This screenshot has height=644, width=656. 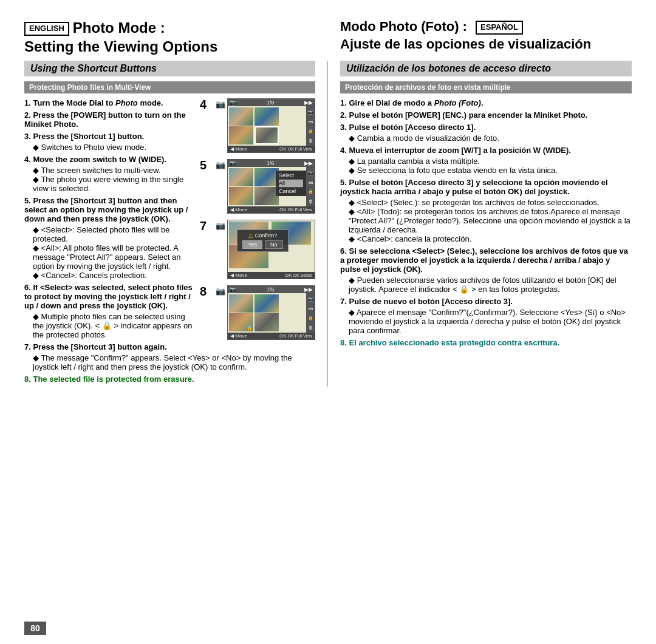 I want to click on step5-screen: 📷 1/6 ▶▶, so click(x=271, y=186).